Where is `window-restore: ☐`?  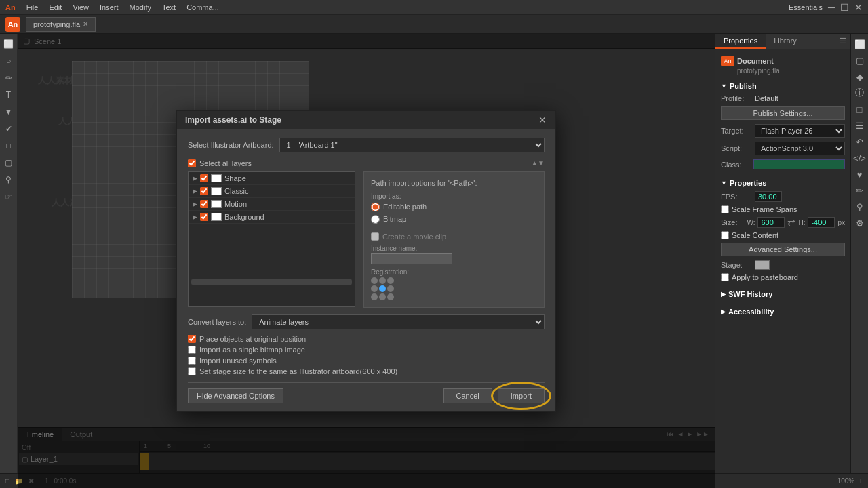
window-restore: ☐ is located at coordinates (845, 7).